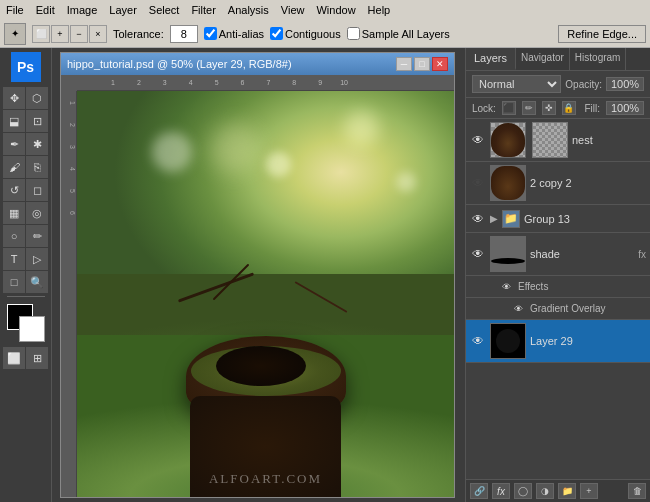 The height and width of the screenshot is (502, 650). I want to click on move-tool: ✥, so click(14, 98).